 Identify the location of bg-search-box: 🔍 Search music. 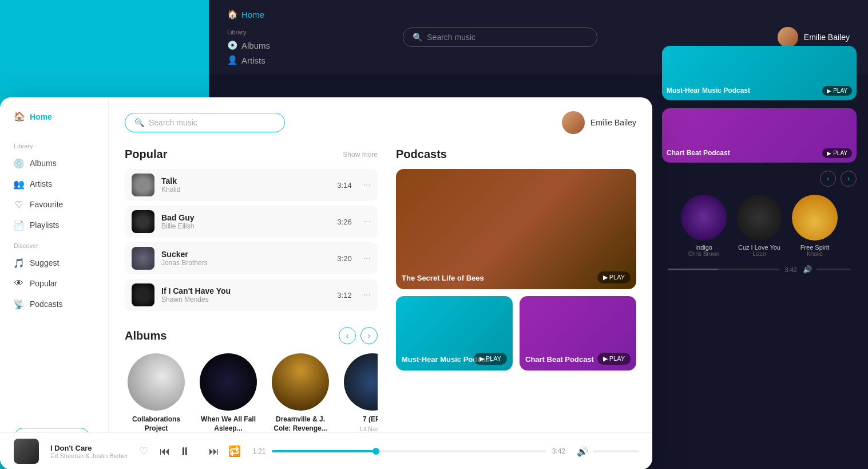
(500, 37).